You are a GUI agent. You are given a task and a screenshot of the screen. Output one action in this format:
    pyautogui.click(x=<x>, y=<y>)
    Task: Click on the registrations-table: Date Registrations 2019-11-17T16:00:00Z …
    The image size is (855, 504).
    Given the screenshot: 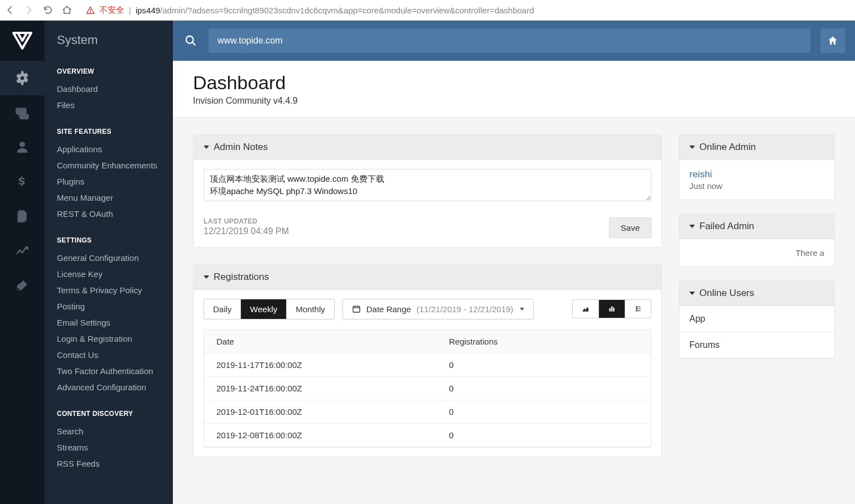 What is the action you would take?
    pyautogui.click(x=427, y=389)
    